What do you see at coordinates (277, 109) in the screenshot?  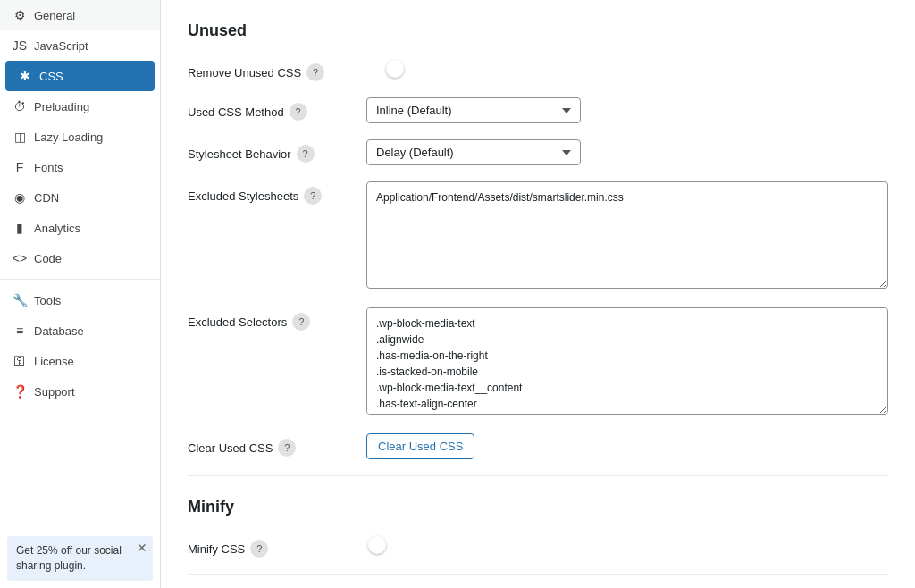 I see `setting-label-used-css-method: Used CSS Method?` at bounding box center [277, 109].